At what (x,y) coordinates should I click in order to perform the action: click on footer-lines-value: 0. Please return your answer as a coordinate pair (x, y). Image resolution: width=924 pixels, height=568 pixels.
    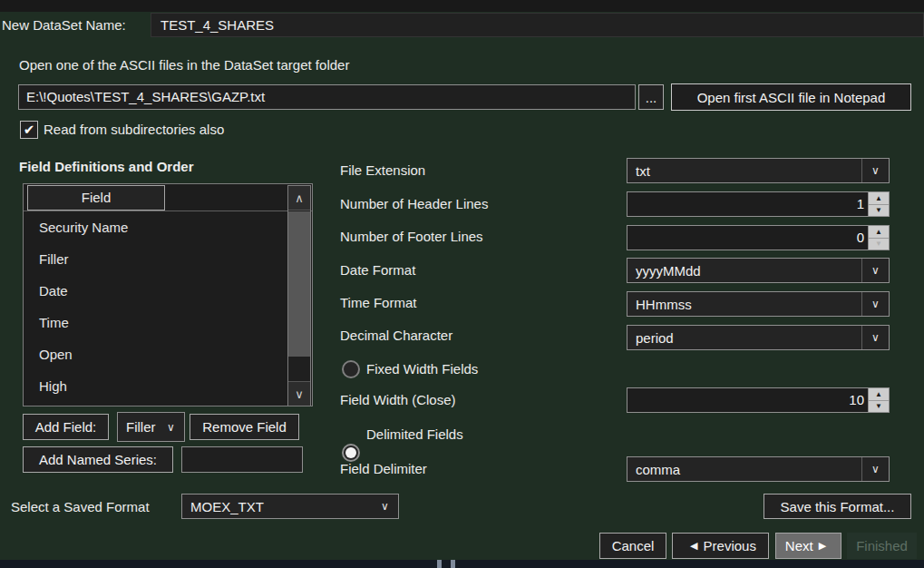
    Looking at the image, I should click on (747, 238).